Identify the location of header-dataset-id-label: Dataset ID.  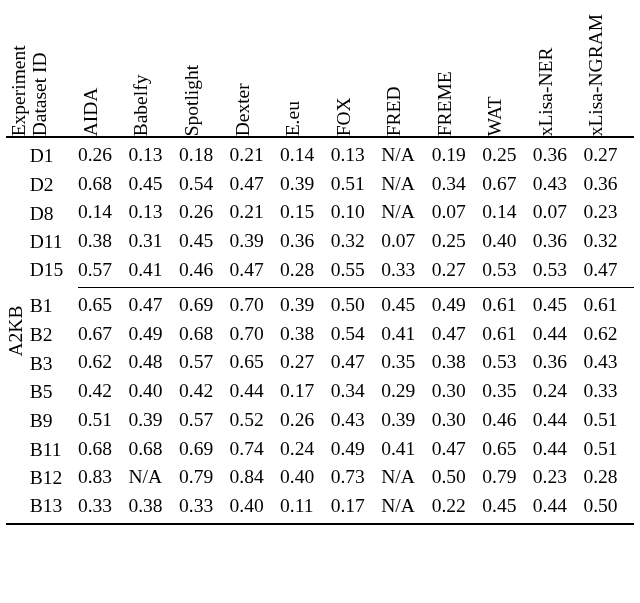
(40, 94).